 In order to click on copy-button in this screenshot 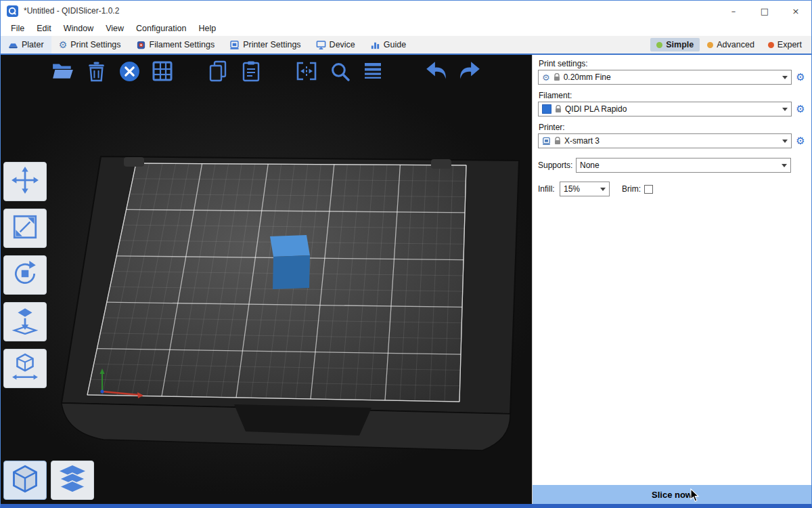, I will do `click(218, 72)`.